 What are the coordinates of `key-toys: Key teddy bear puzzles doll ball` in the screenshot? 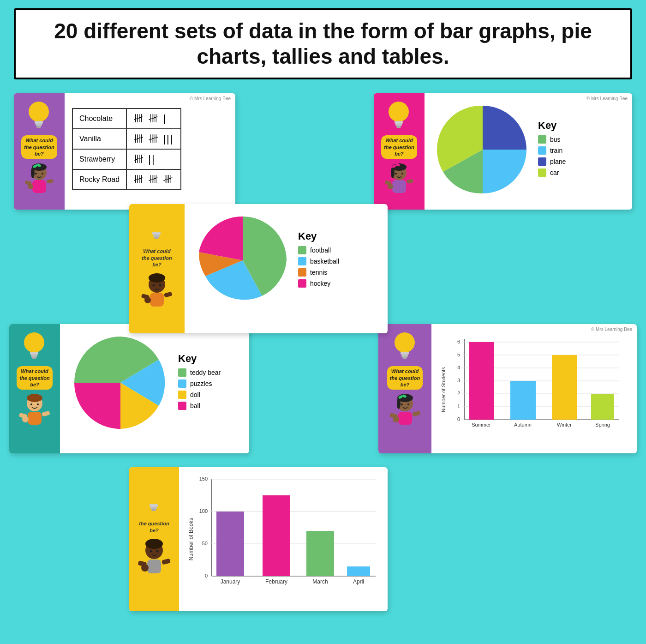 It's located at (199, 383).